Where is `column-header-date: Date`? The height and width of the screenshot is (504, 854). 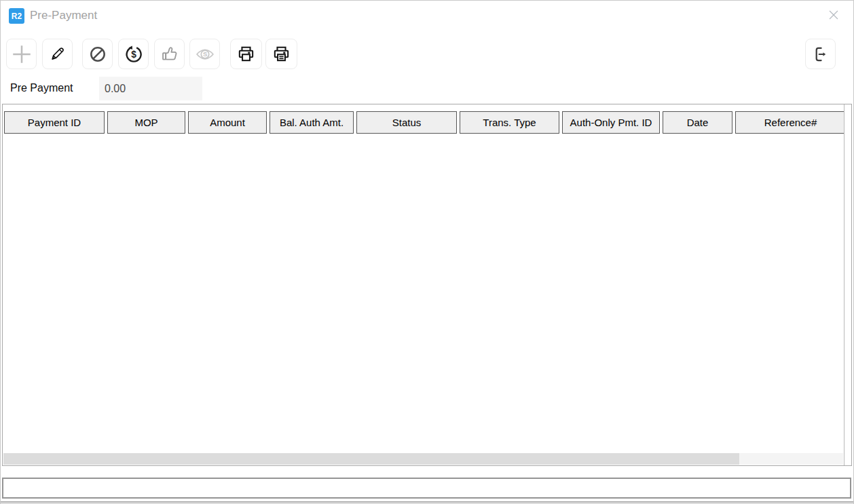
column-header-date: Date is located at coordinates (698, 122).